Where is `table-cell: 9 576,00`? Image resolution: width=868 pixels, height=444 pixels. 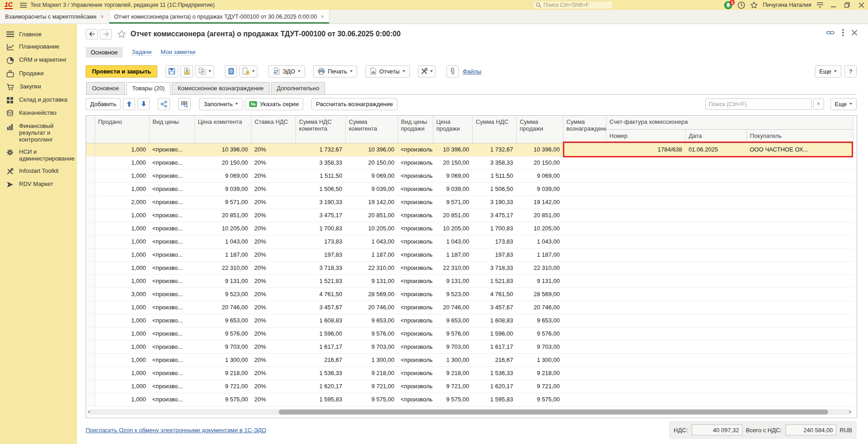
table-cell: 9 576,00 is located at coordinates (539, 334).